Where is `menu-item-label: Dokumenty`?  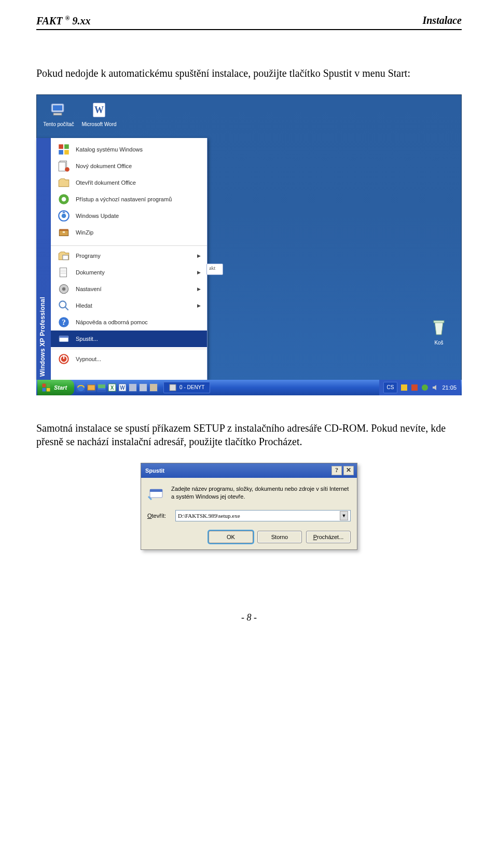 menu-item-label: Dokumenty is located at coordinates (90, 272).